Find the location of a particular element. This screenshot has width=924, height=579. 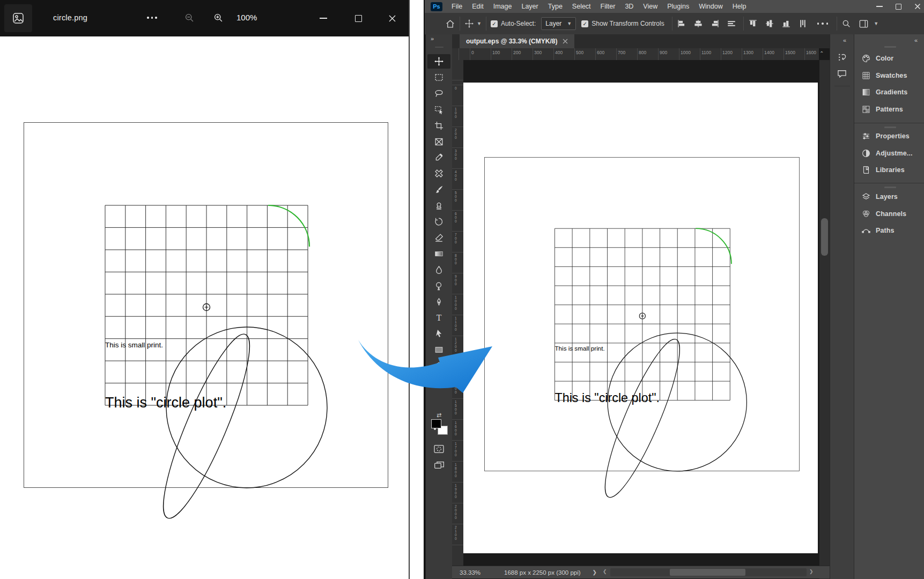

menu-item-plugins: Plugins is located at coordinates (678, 6).